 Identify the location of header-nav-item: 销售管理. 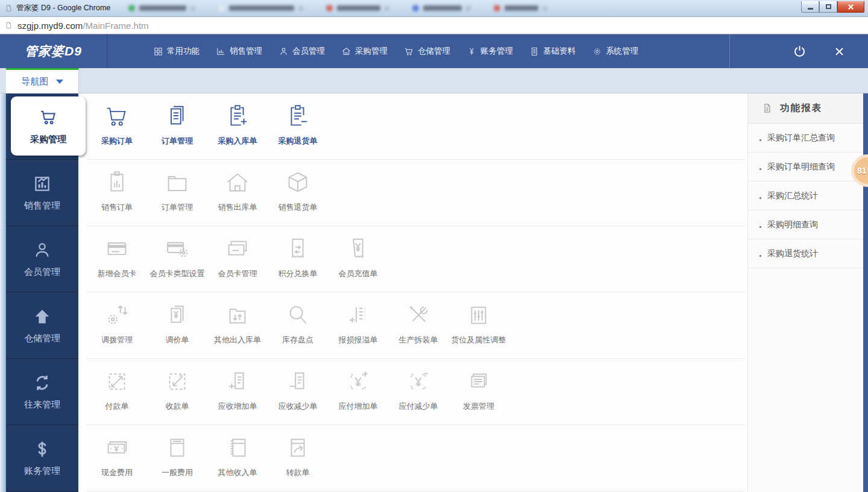
(239, 51).